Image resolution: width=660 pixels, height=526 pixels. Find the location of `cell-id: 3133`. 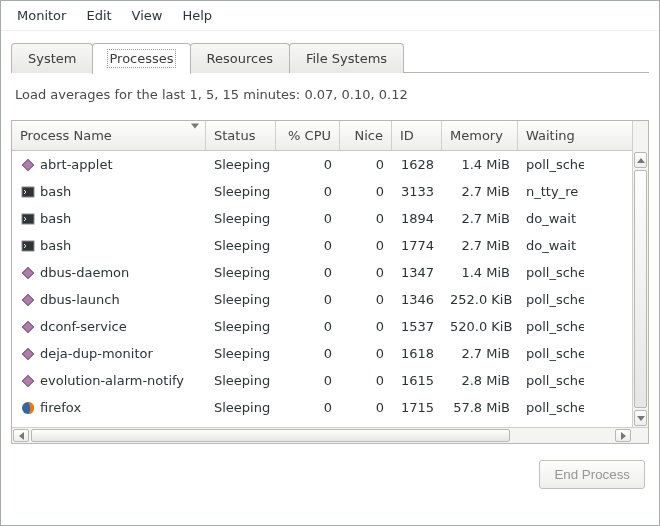

cell-id: 3133 is located at coordinates (417, 192).